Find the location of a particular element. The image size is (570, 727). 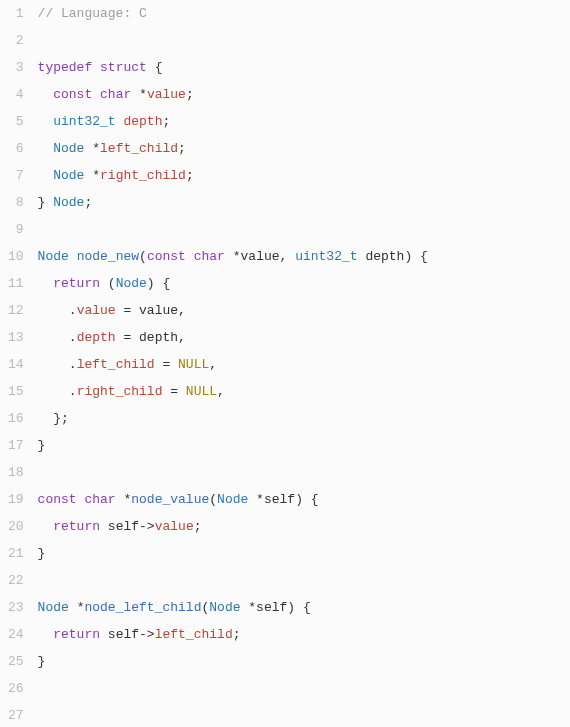

code-line: const char *value; is located at coordinates (299, 94).